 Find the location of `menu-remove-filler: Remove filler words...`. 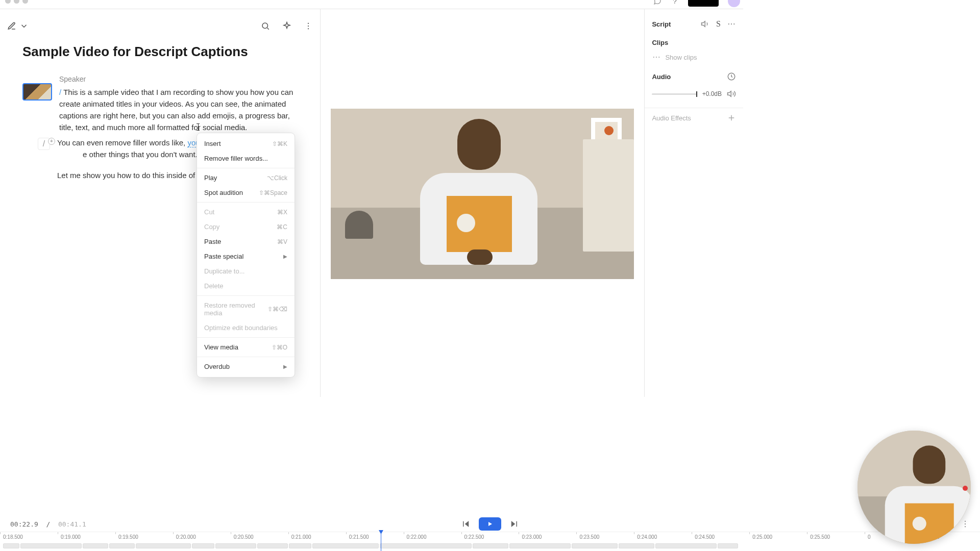

menu-remove-filler: Remove filler words... is located at coordinates (246, 158).